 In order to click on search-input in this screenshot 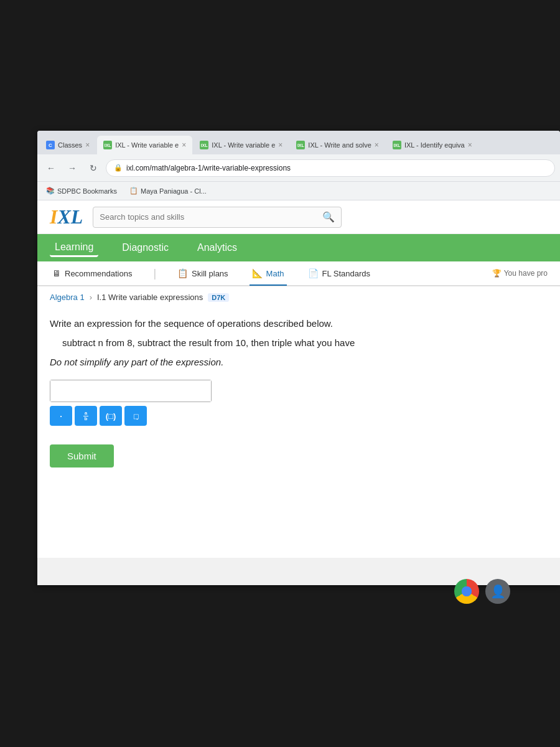, I will do `click(208, 217)`.